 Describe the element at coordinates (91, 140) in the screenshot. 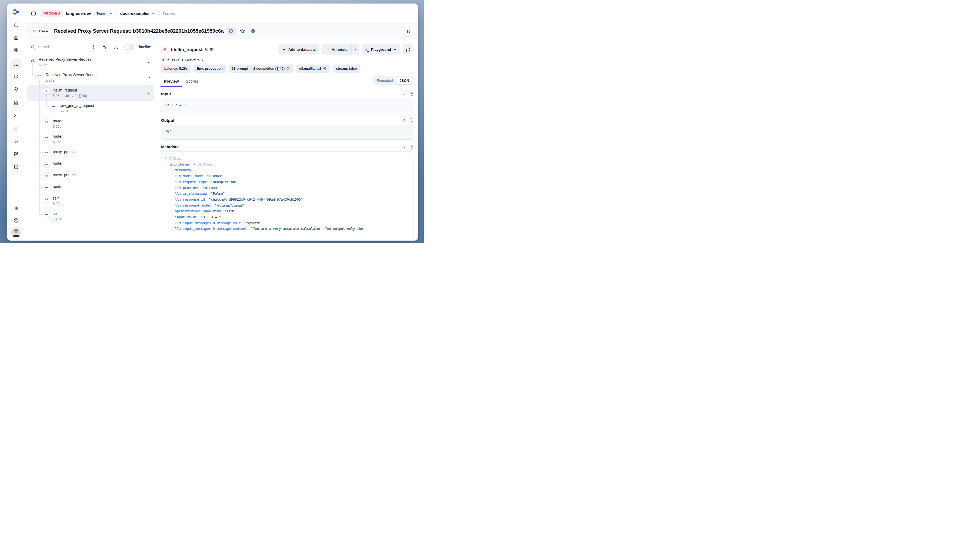

I see `trace-tree-panel: Timeline Received Proxy Server Request5.…` at that location.